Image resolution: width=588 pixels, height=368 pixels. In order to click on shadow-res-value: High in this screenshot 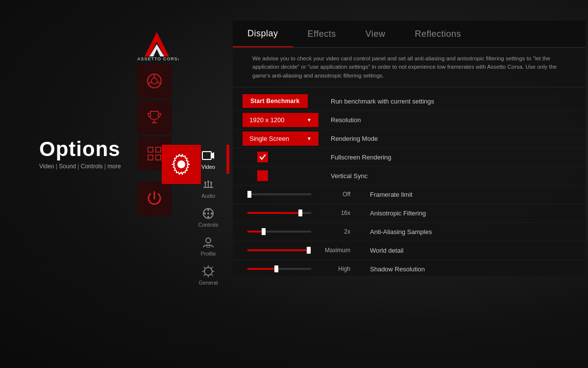, I will do `click(341, 269)`.